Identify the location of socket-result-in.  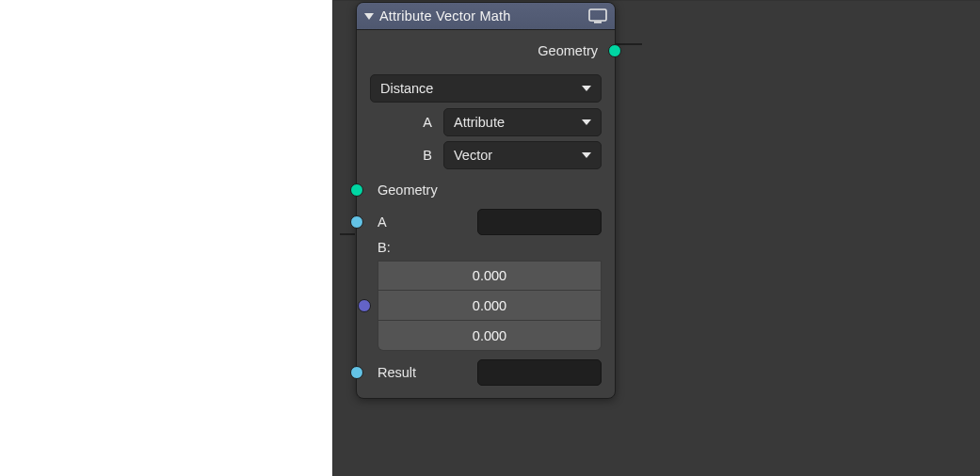
(357, 373).